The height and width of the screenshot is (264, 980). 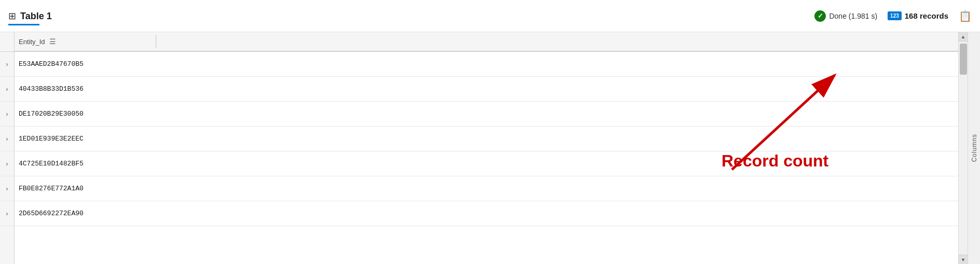 I want to click on expand-cell-7: ›, so click(x=7, y=214).